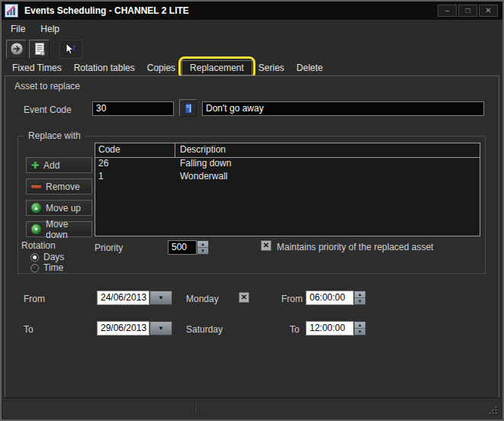 The height and width of the screenshot is (421, 504). What do you see at coordinates (335, 297) in the screenshot?
I see `from-time-picker: 06:00:00▲▼` at bounding box center [335, 297].